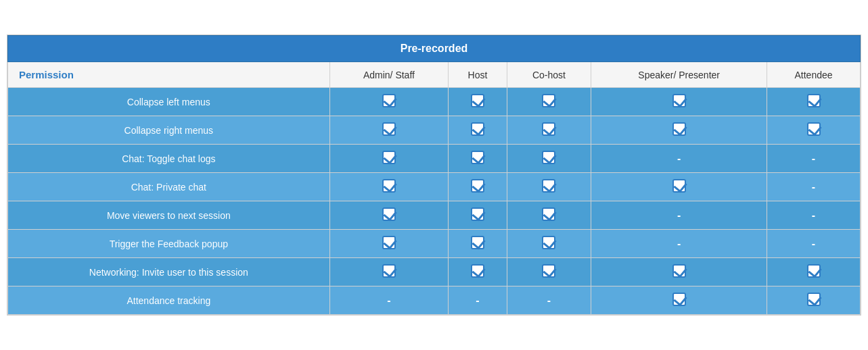 This screenshot has height=350, width=868. What do you see at coordinates (434, 159) in the screenshot?
I see `table-row: Chat: Toggle chat logs--` at bounding box center [434, 159].